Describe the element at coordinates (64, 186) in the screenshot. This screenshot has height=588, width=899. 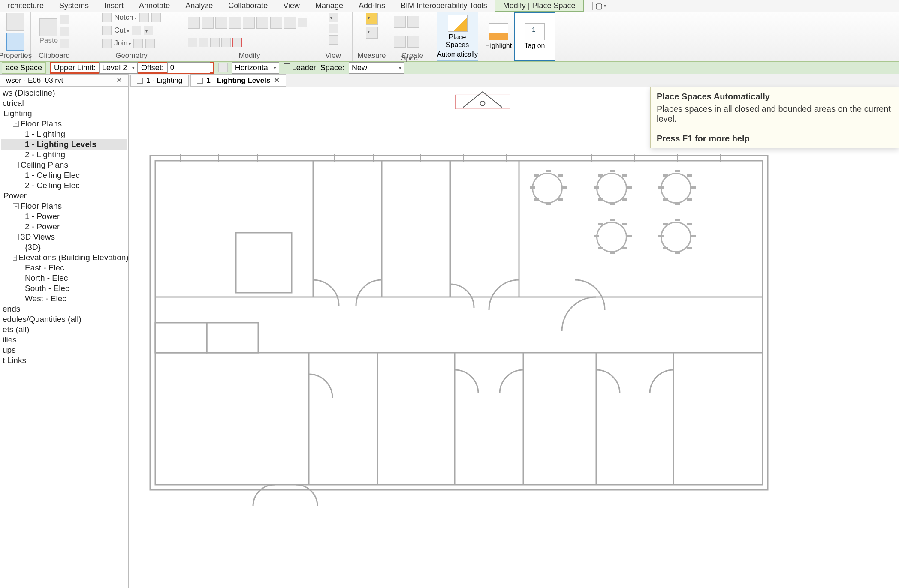
I see `node-2-ceiling-elec: 2 - Ceiling Elec` at that location.